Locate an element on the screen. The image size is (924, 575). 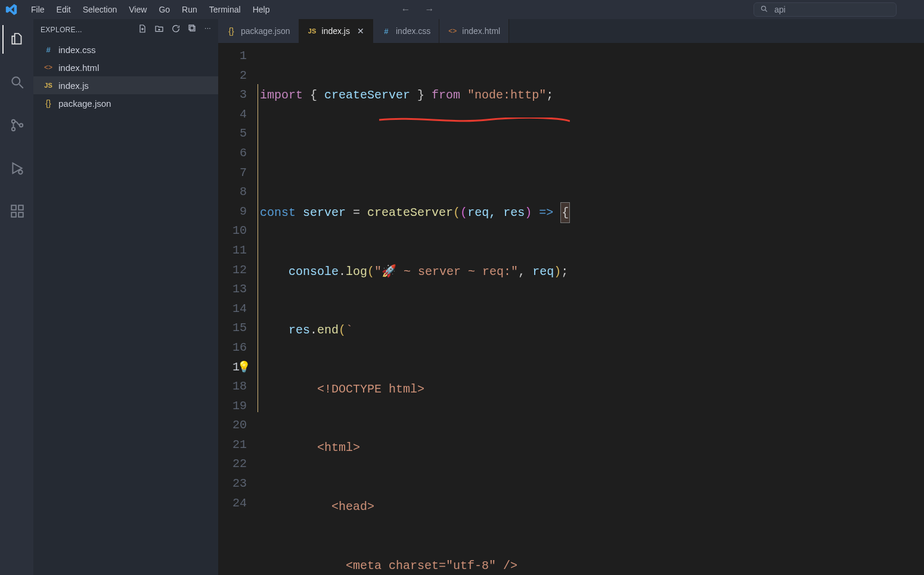
more-icon: ··· is located at coordinates (207, 30).